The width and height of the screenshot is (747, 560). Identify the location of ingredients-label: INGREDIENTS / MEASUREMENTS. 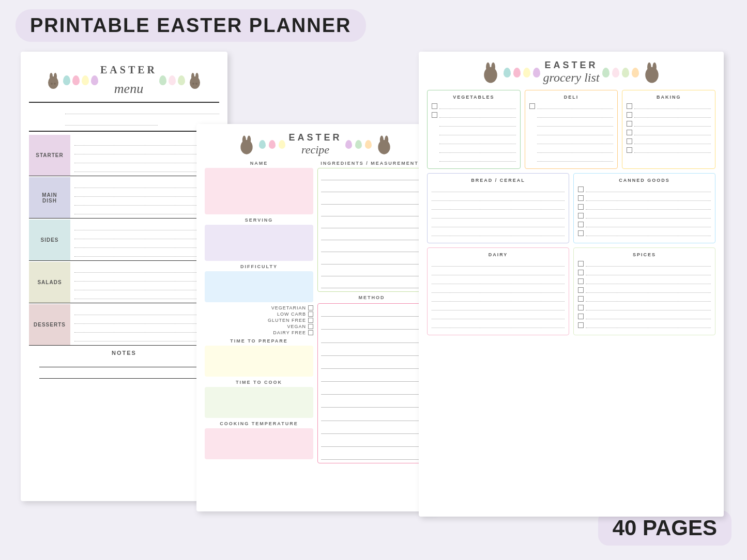
(372, 163).